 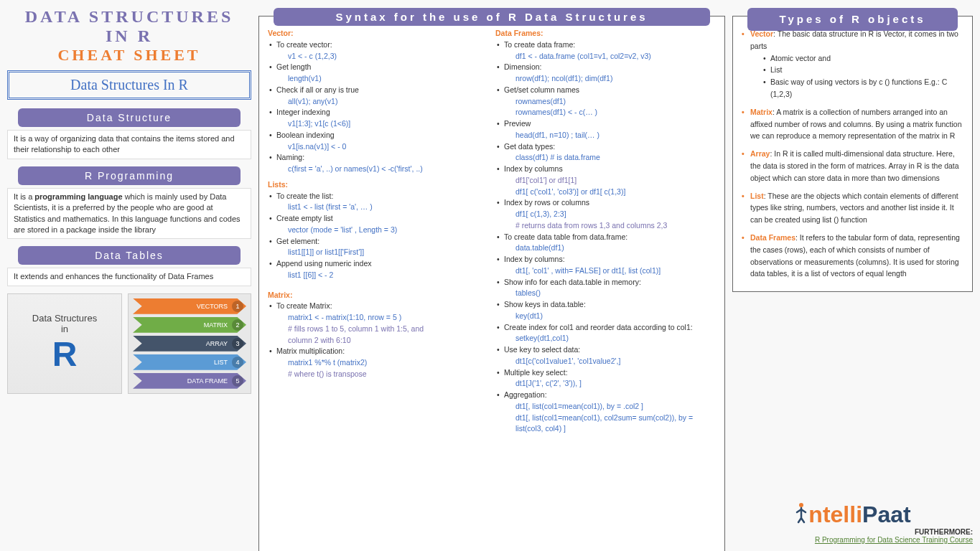 What do you see at coordinates (65, 354) in the screenshot?
I see `r-logo-icon: R` at bounding box center [65, 354].